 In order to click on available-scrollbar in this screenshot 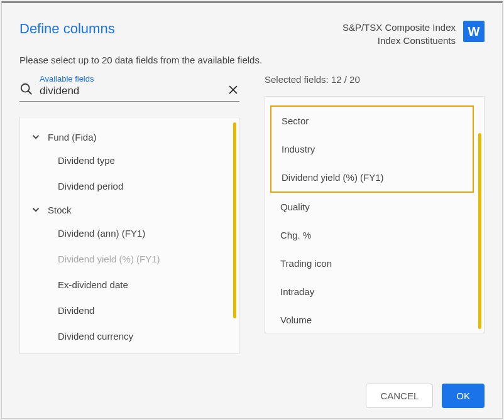, I will do `click(235, 220)`.